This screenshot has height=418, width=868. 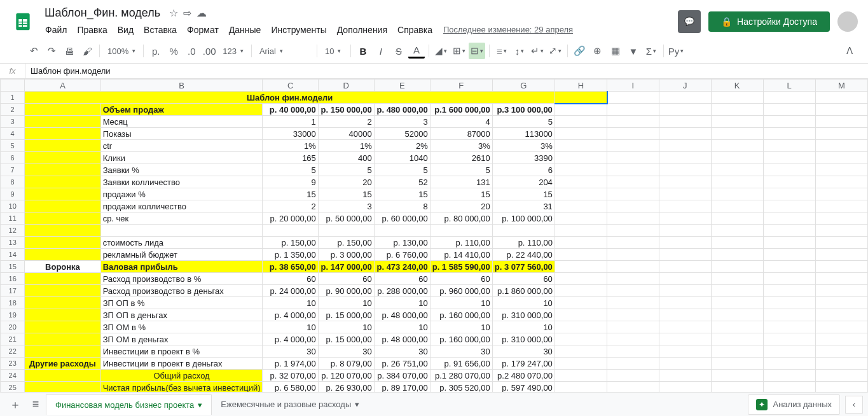 What do you see at coordinates (633, 122) in the screenshot?
I see `cell-I3` at bounding box center [633, 122].